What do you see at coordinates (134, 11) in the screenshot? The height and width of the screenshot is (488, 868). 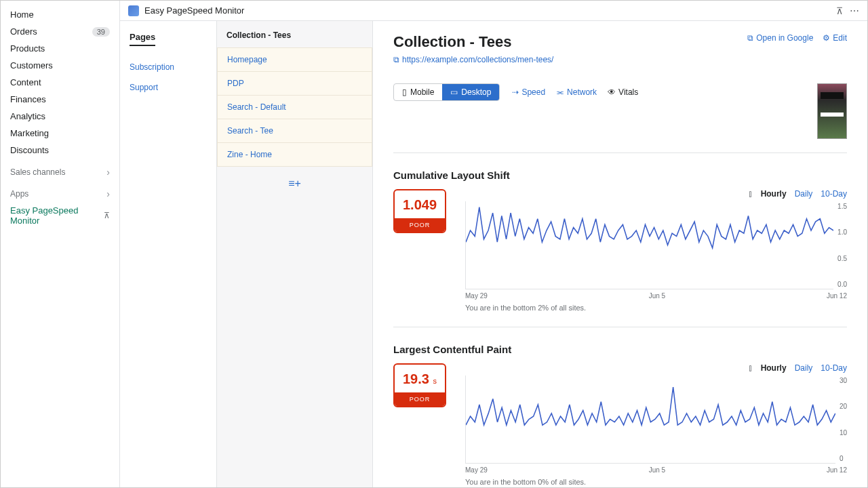 I see `app-logo-icon` at bounding box center [134, 11].